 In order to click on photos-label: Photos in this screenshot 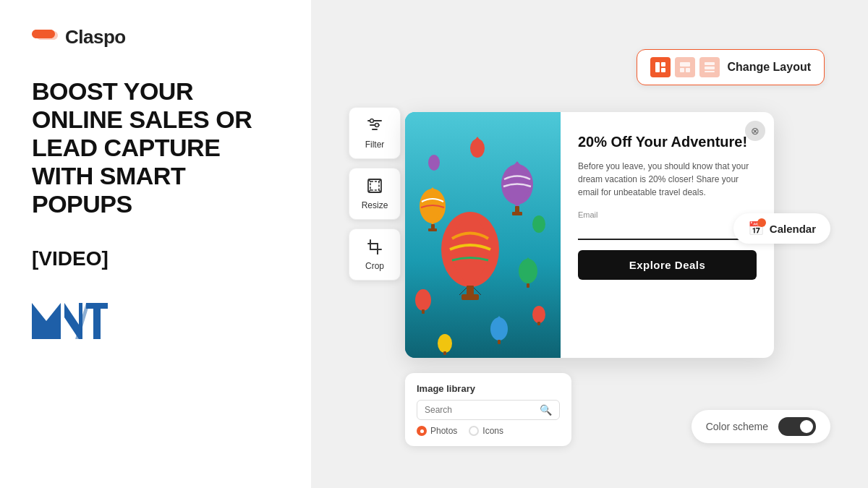, I will do `click(444, 431)`.